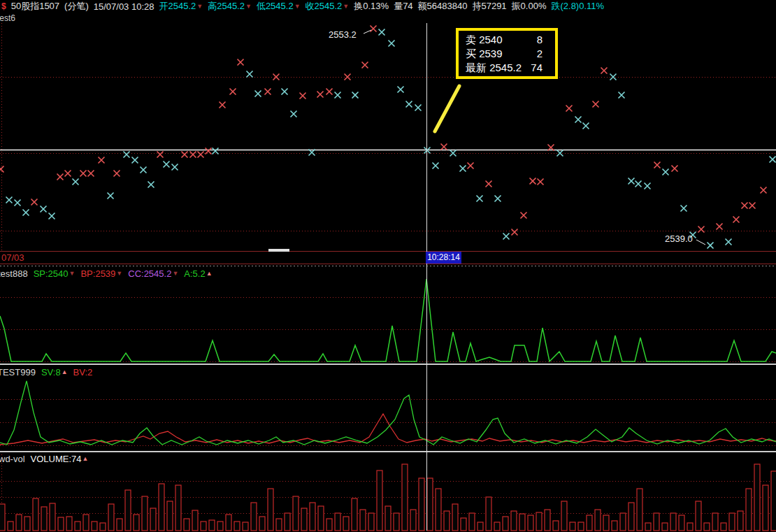 Image resolution: width=776 pixels, height=532 pixels. Describe the element at coordinates (537, 68) in the screenshot. I see `last-qty: 74` at that location.